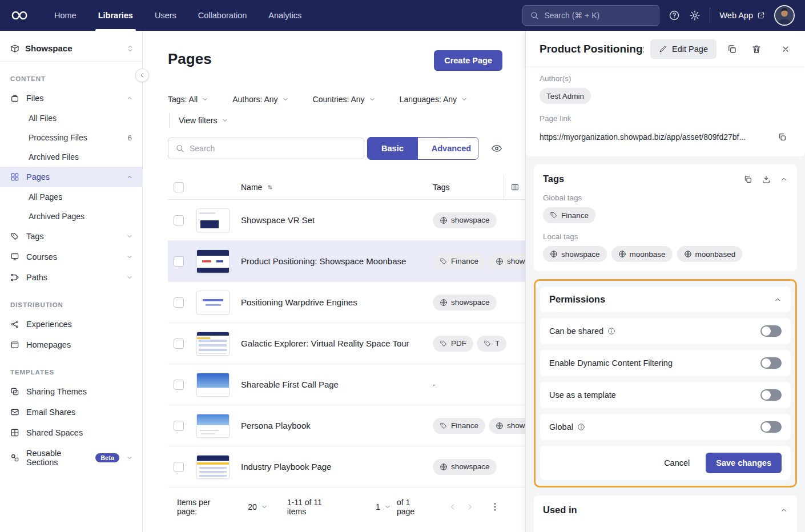  What do you see at coordinates (71, 50) in the screenshot?
I see `workspace-selector: Showspace` at bounding box center [71, 50].